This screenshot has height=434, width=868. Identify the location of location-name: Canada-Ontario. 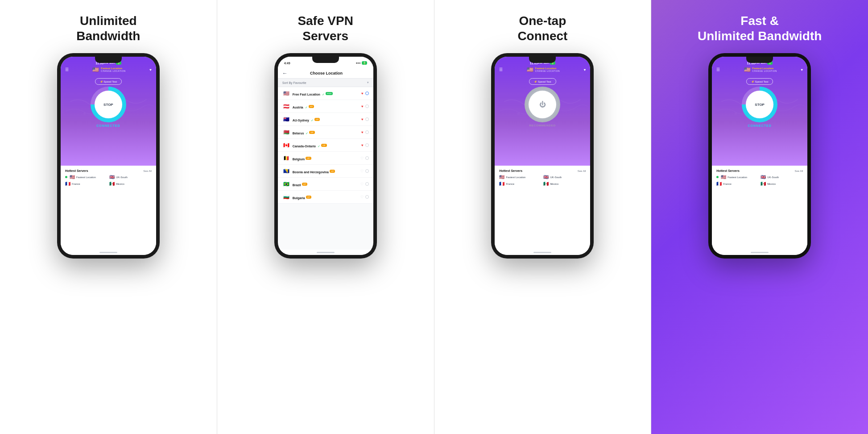
(304, 146).